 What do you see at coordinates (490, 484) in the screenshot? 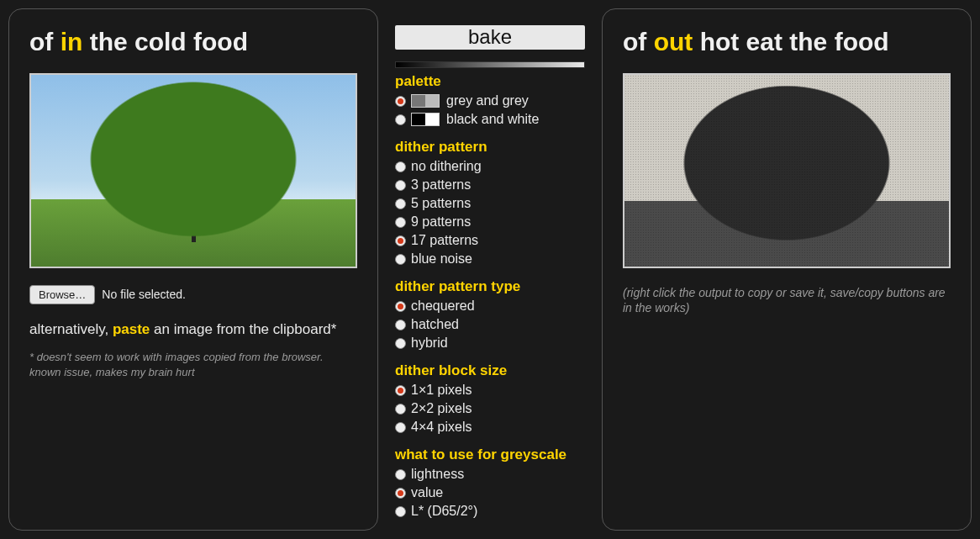
I see `group-greyscale: what to use for greyscalelightnessvalueL…` at bounding box center [490, 484].